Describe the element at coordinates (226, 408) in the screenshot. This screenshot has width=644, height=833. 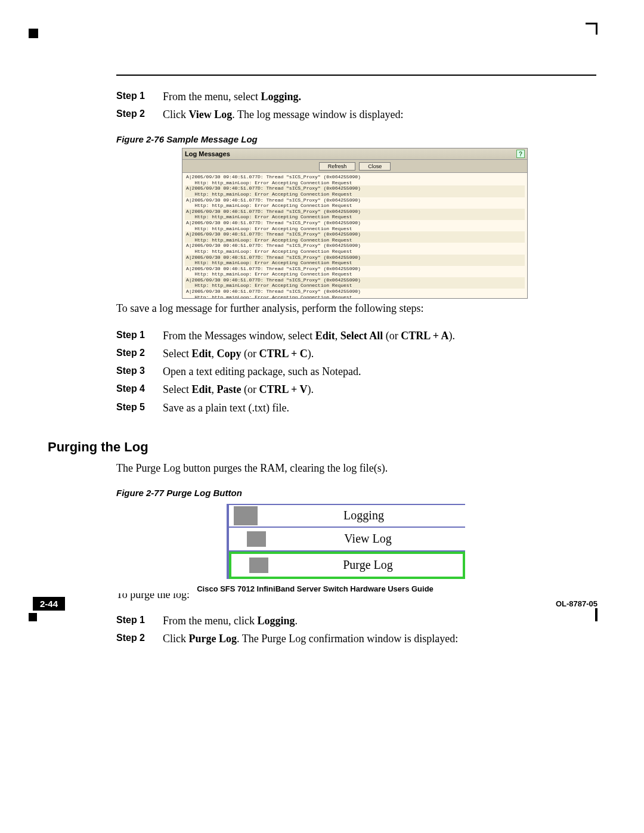
I see `step-text: Save as a plain text (.txt) file.` at that location.